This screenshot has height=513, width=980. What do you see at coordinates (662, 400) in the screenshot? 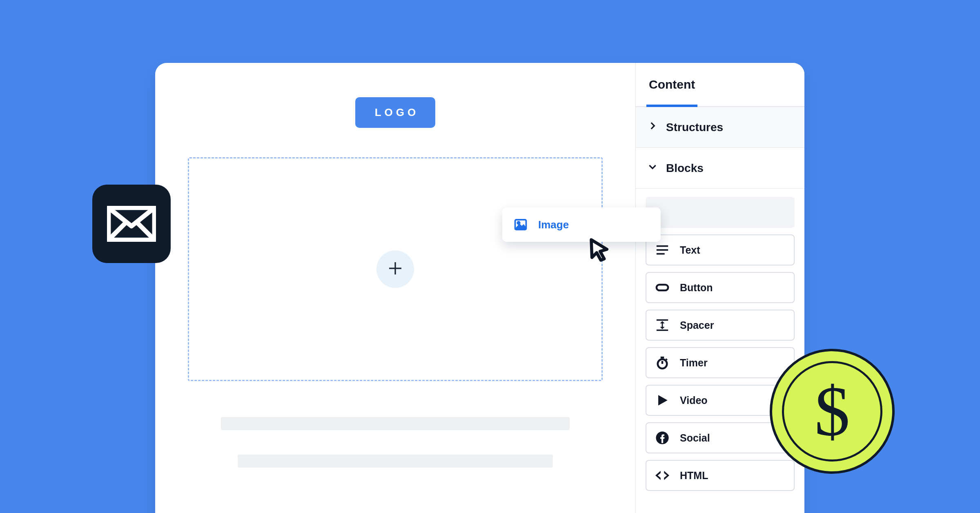
I see `play-icon` at bounding box center [662, 400].